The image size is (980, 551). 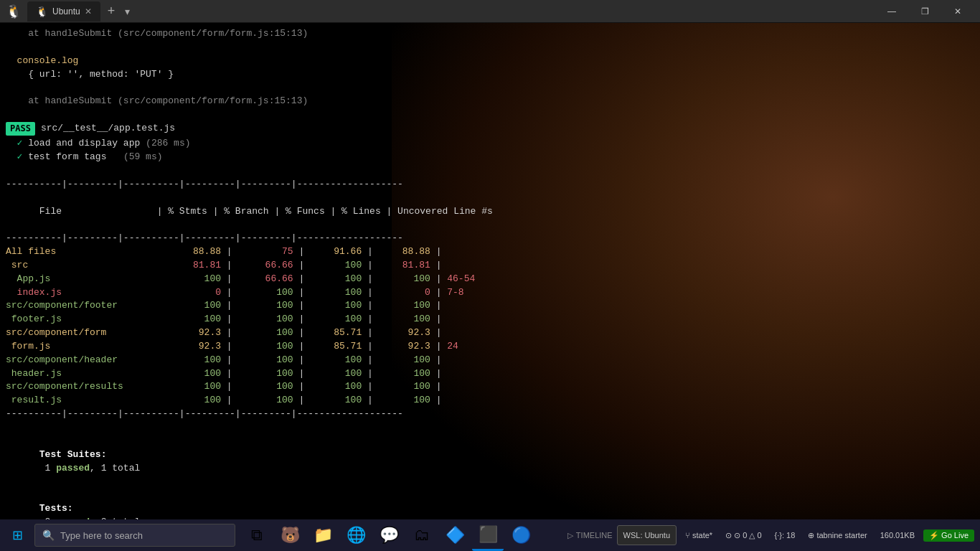 What do you see at coordinates (290, 535) in the screenshot?
I see `taskbar-bears-app: 🐻` at bounding box center [290, 535].